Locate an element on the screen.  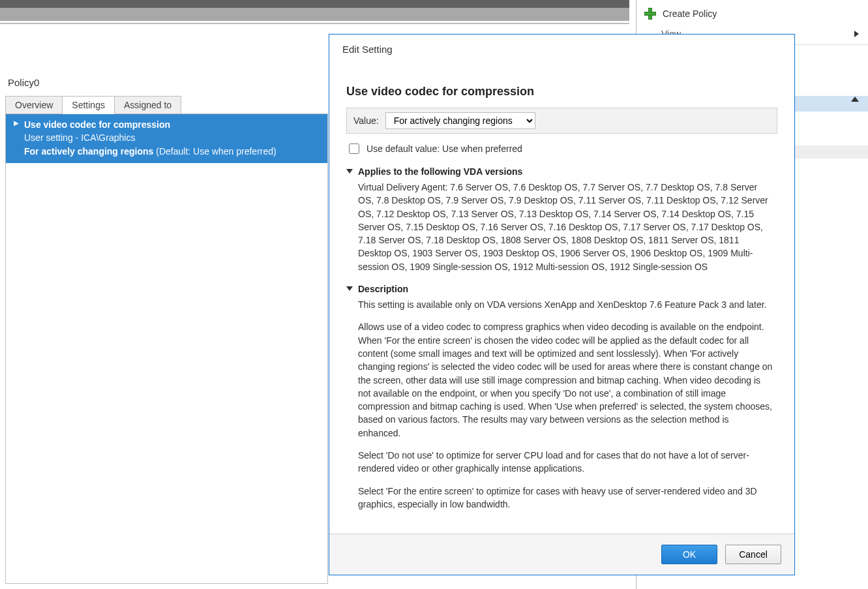
description-p4: Select 'For the entire screen' to optimi… is located at coordinates (566, 498).